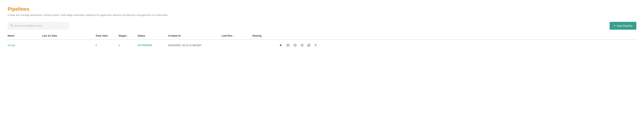 This screenshot has height=134, width=644. I want to click on edit-button, so click(309, 45).